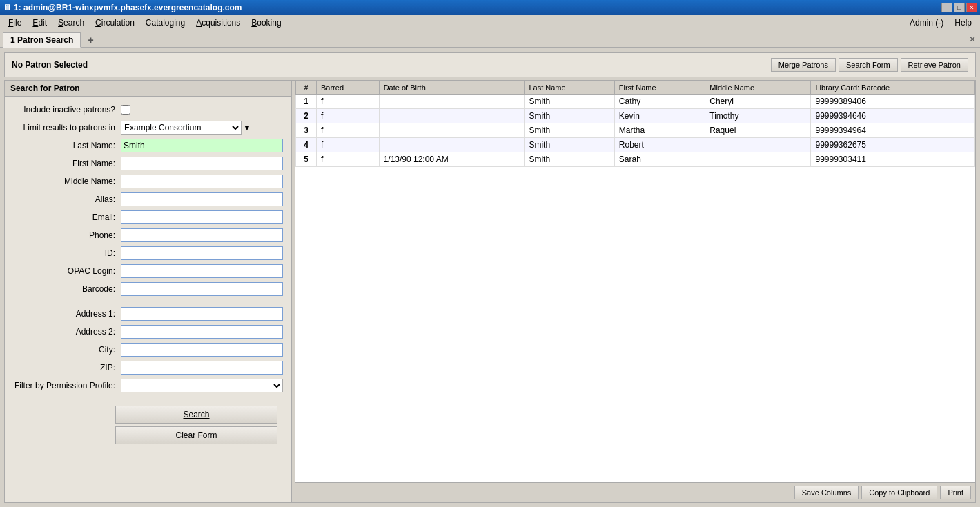 This screenshot has height=507, width=980. What do you see at coordinates (202, 350) in the screenshot?
I see `city-input` at bounding box center [202, 350].